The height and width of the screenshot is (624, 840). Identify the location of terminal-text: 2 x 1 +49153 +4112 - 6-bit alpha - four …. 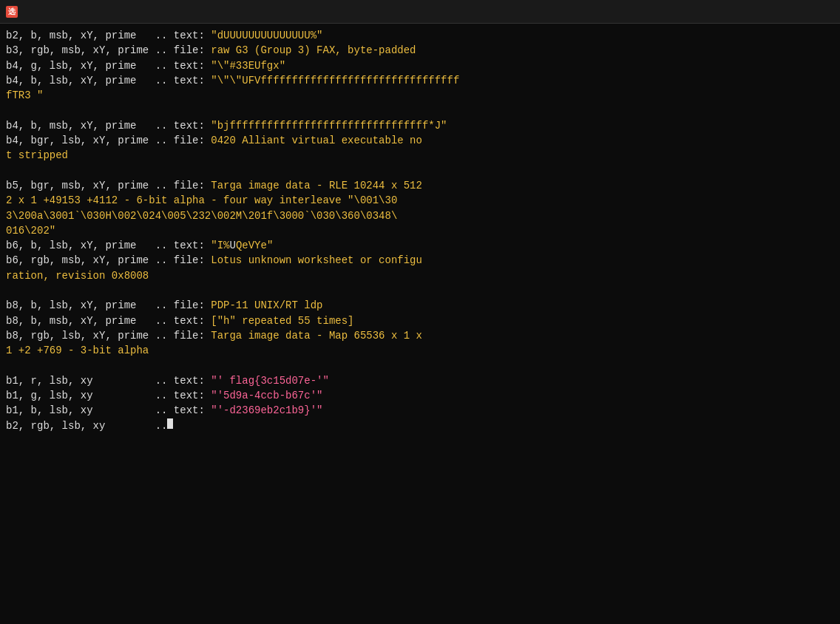
(201, 200).